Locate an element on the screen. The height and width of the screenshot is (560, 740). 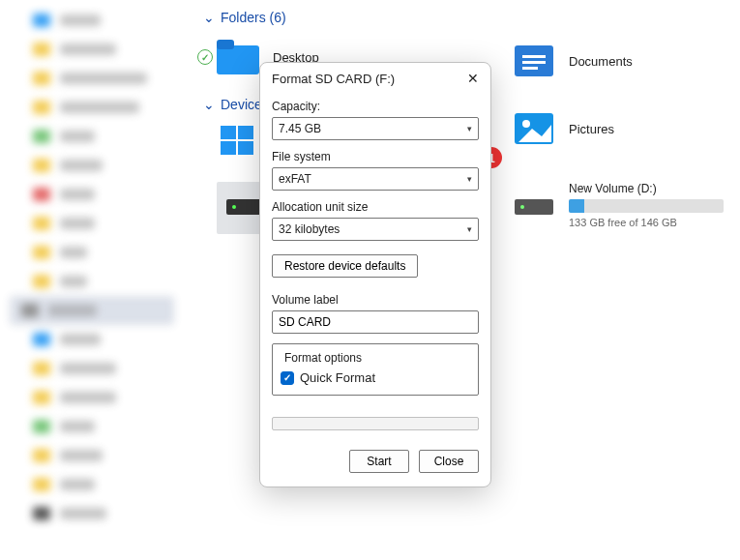
drive-free-text: 133 GB free of 146 GB is located at coordinates (646, 222).